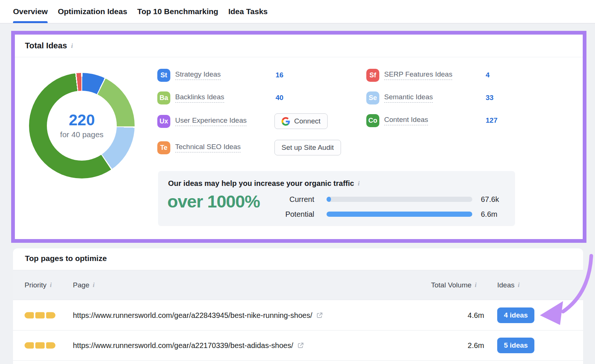 The image size is (595, 364). I want to click on potential-traffic-bar-fill, so click(399, 214).